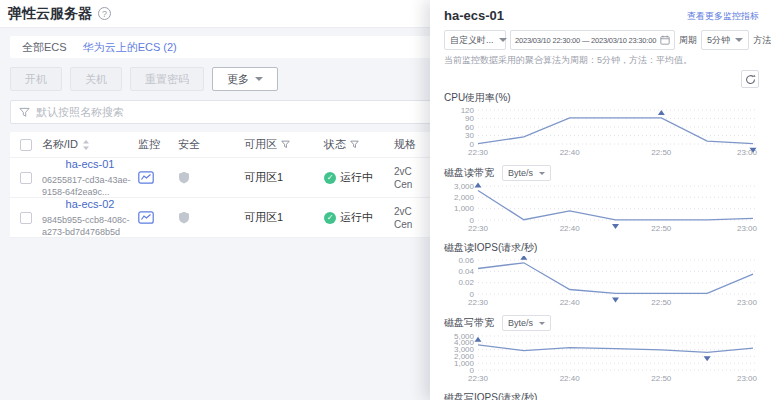  What do you see at coordinates (104, 14) in the screenshot?
I see `help-icon: ?` at bounding box center [104, 14].